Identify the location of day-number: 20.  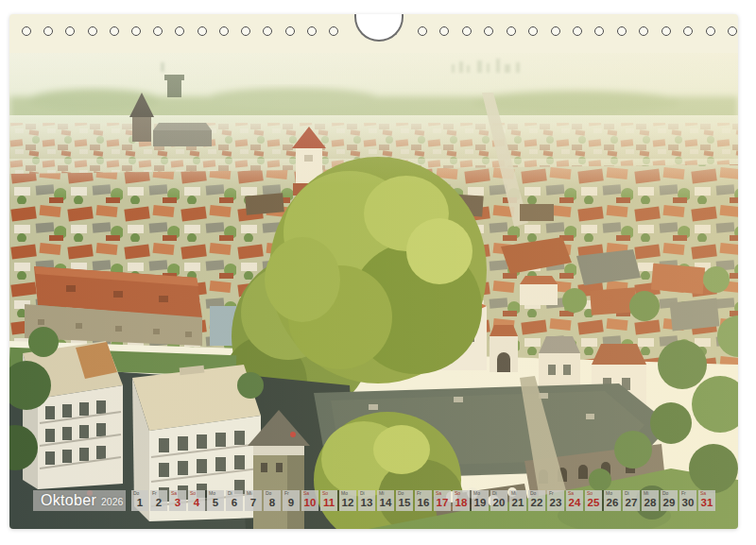
(499, 502).